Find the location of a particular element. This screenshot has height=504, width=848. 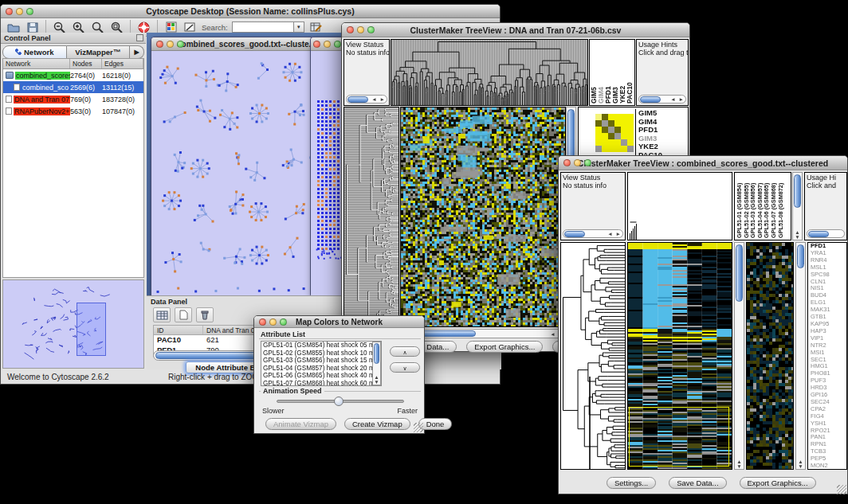

usage-hints-hscrollbar: ◄ ► is located at coordinates (662, 99).